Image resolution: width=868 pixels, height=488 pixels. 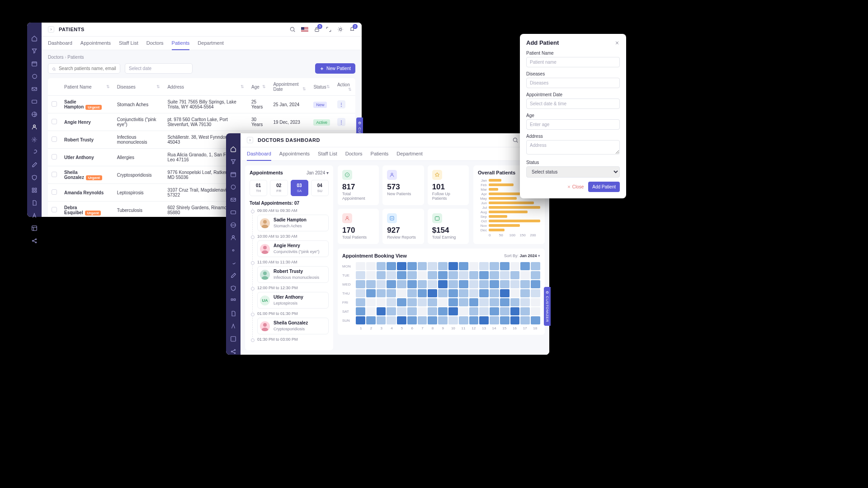 I want to click on pen-icon, so click(x=233, y=276).